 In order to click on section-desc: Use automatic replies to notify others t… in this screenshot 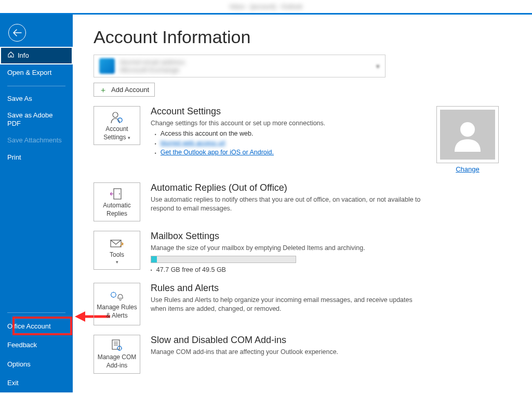, I will do `click(286, 204)`.